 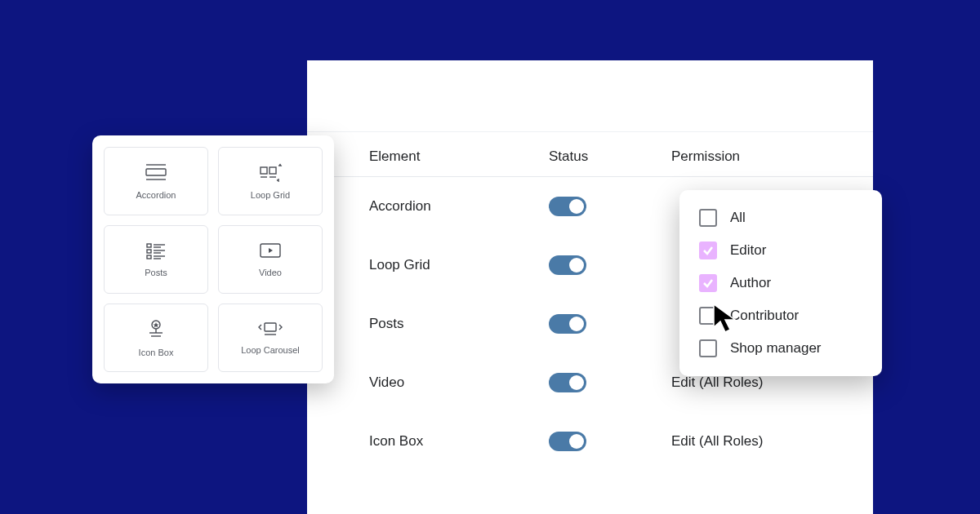 What do you see at coordinates (590, 96) in the screenshot?
I see `panel-toolbar-spacer` at bounding box center [590, 96].